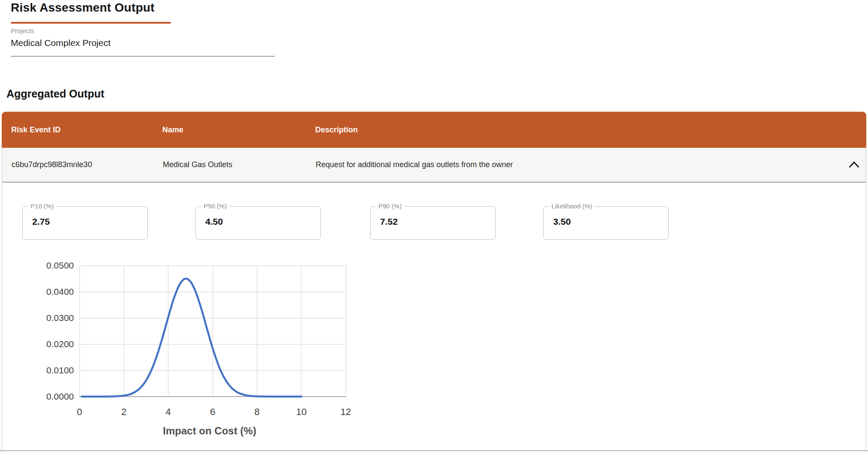 This screenshot has width=868, height=455. Describe the element at coordinates (586, 130) in the screenshot. I see `header-cell-description: Description` at that location.